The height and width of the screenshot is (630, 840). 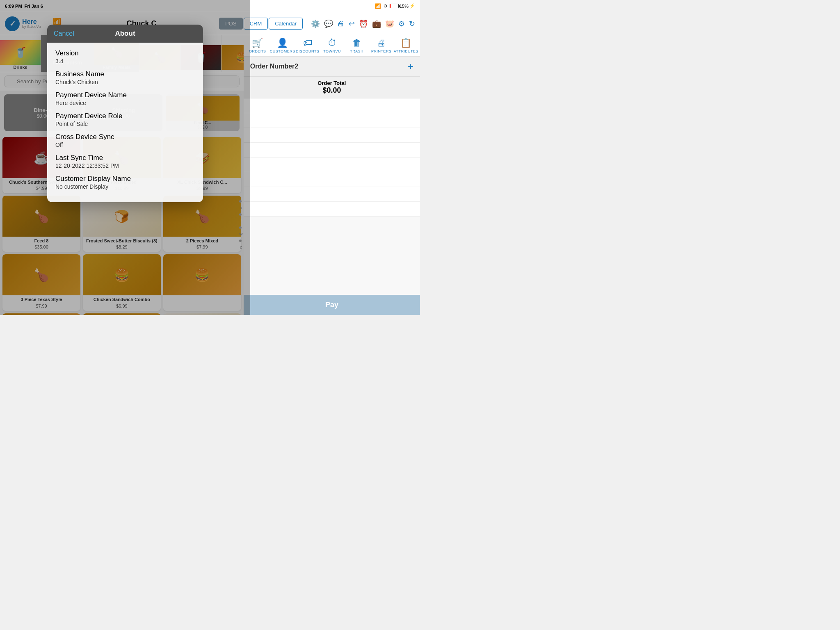 I want to click on townvu-label: TOWNVU, so click(x=332, y=51).